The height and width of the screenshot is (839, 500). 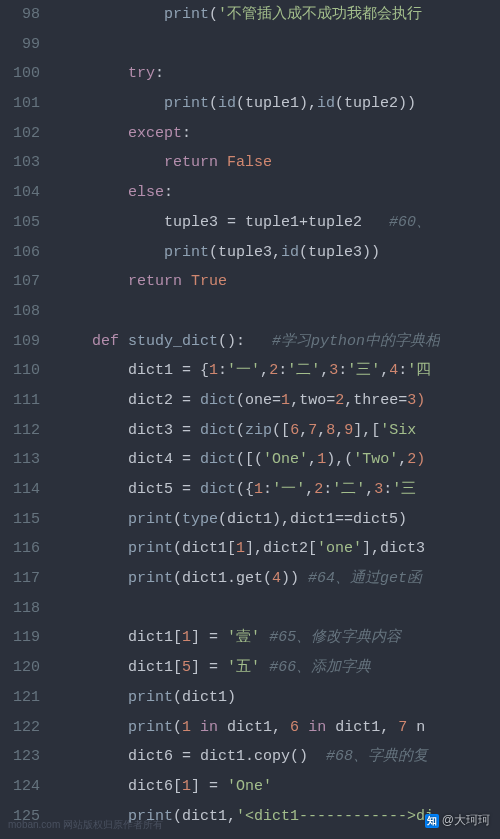 What do you see at coordinates (248, 757) in the screenshot?
I see `code-line: dict6 = dict1.copy() #68、字典的复` at bounding box center [248, 757].